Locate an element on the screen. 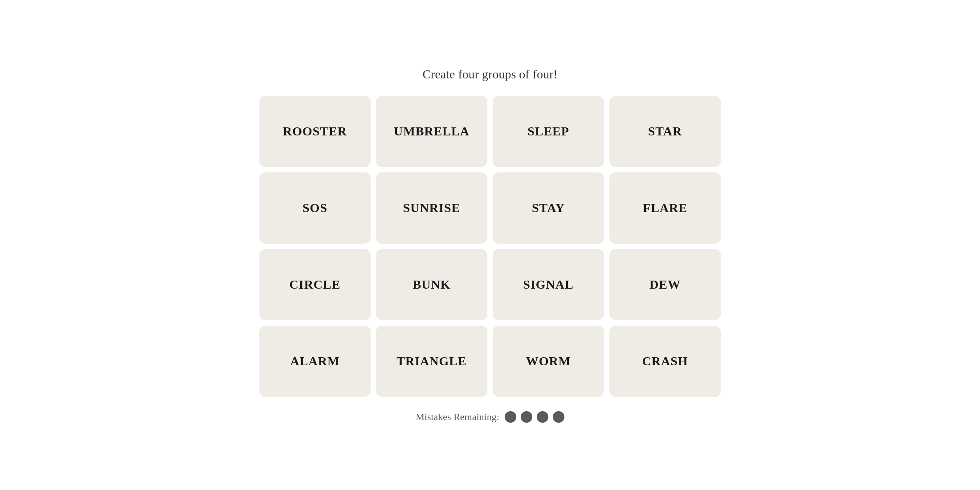  tile-label: ALARM is located at coordinates (315, 361).